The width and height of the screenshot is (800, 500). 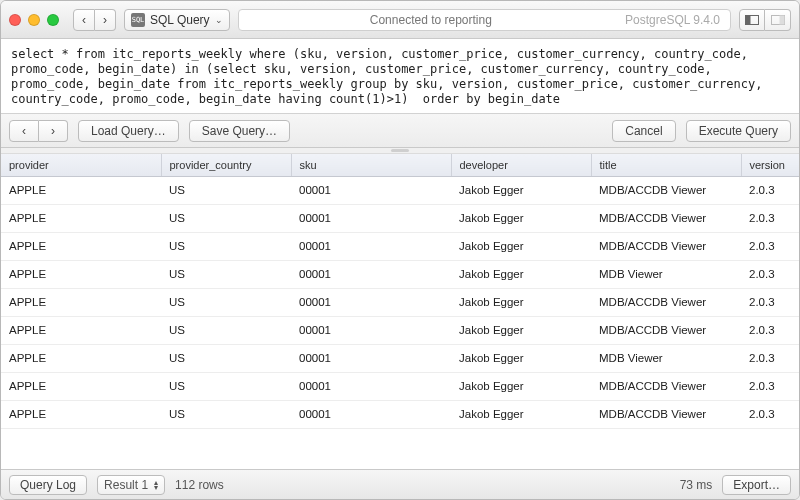 What do you see at coordinates (778, 20) in the screenshot?
I see `panel-right-icon` at bounding box center [778, 20].